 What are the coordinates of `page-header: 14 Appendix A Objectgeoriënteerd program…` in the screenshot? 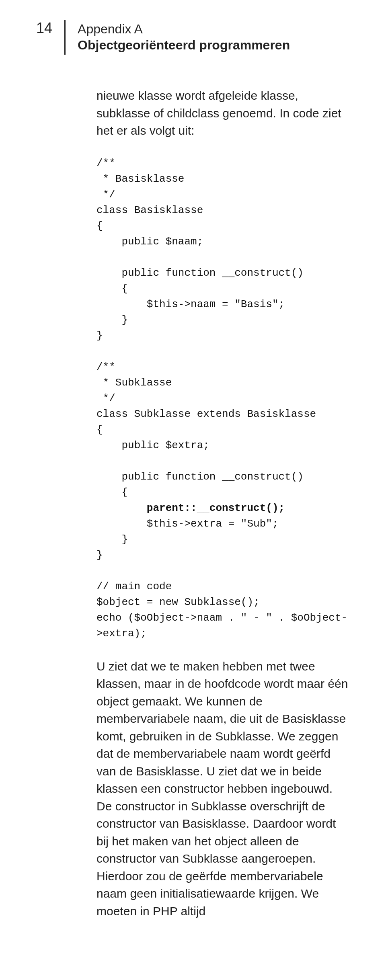 It's located at (193, 37).